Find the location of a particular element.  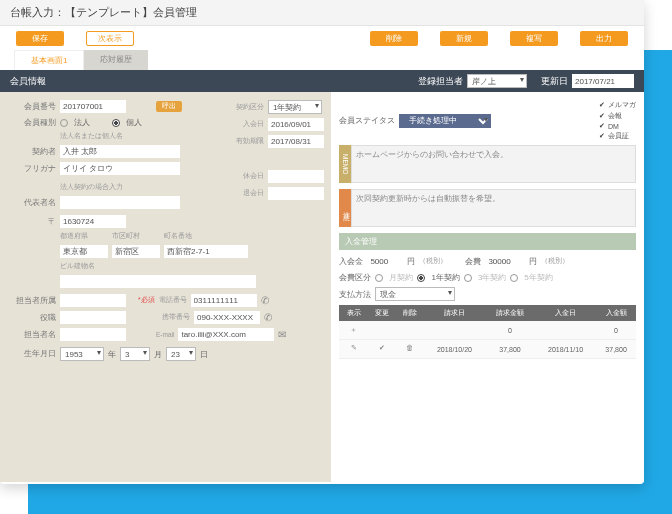

corp-radio is located at coordinates (64, 123).